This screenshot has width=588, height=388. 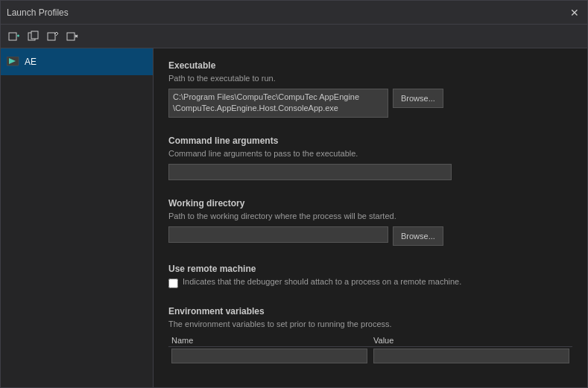 I want to click on env-var-name-cell, so click(x=270, y=356).